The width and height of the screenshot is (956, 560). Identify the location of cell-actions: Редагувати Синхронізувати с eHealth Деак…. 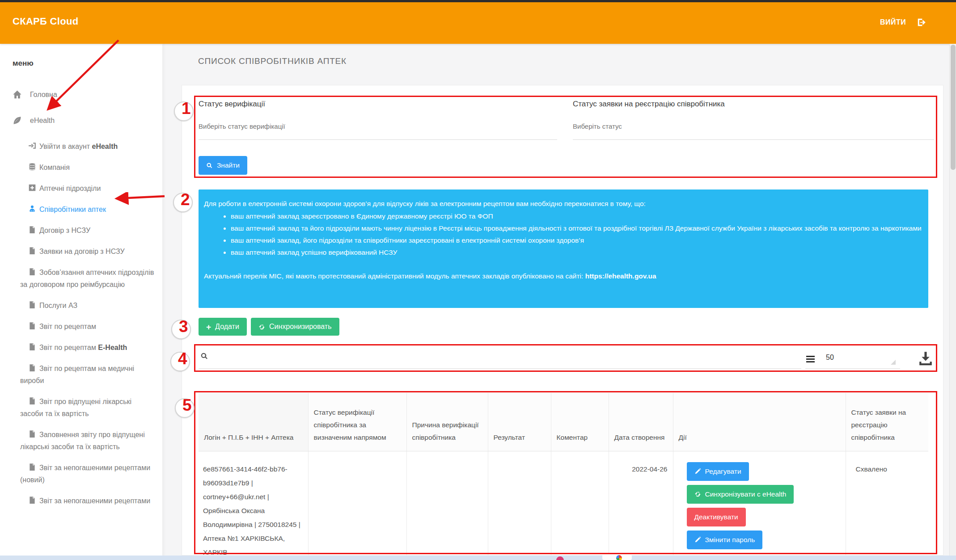
(759, 503).